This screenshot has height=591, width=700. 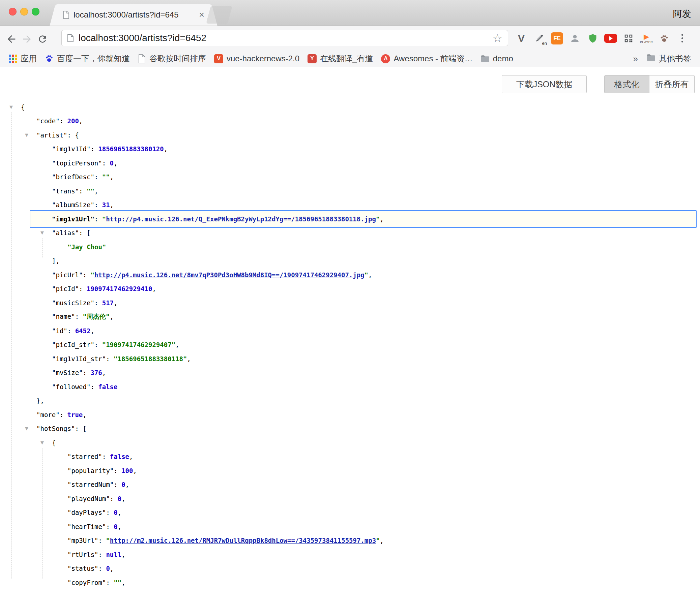 I want to click on new-tab-button, so click(x=219, y=15).